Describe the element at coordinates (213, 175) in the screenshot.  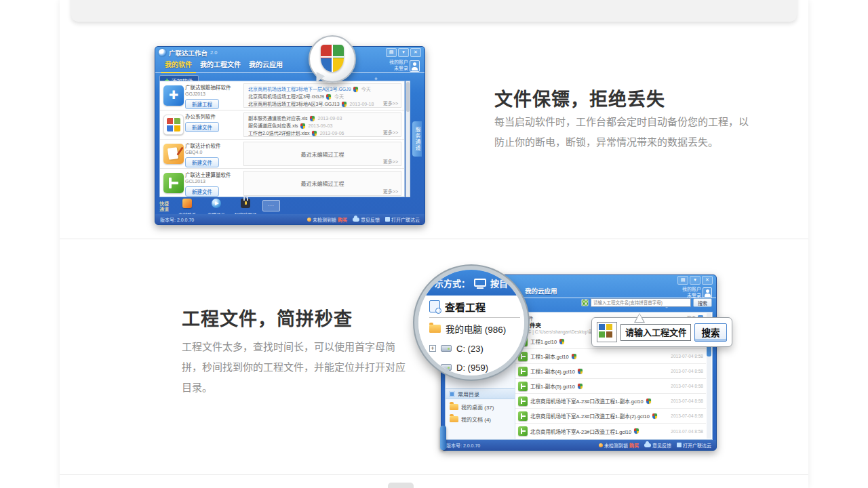
I see `app-name: 广联达土建算量软件` at that location.